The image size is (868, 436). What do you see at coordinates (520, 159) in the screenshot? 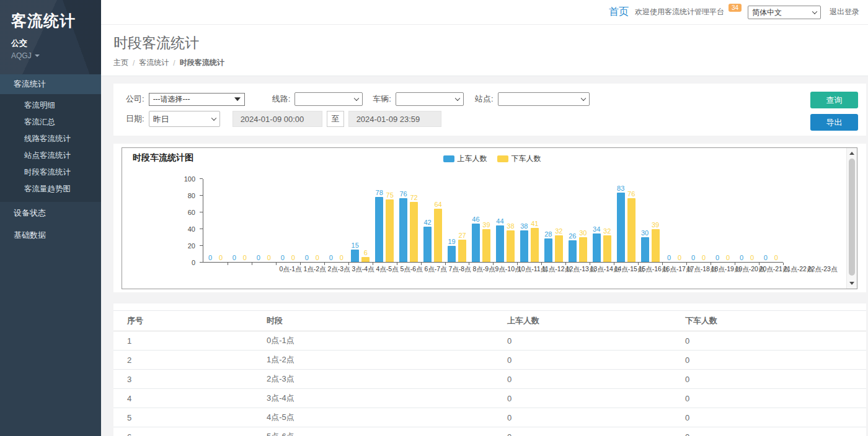
I see `legend-item: 下车人数` at bounding box center [520, 159].